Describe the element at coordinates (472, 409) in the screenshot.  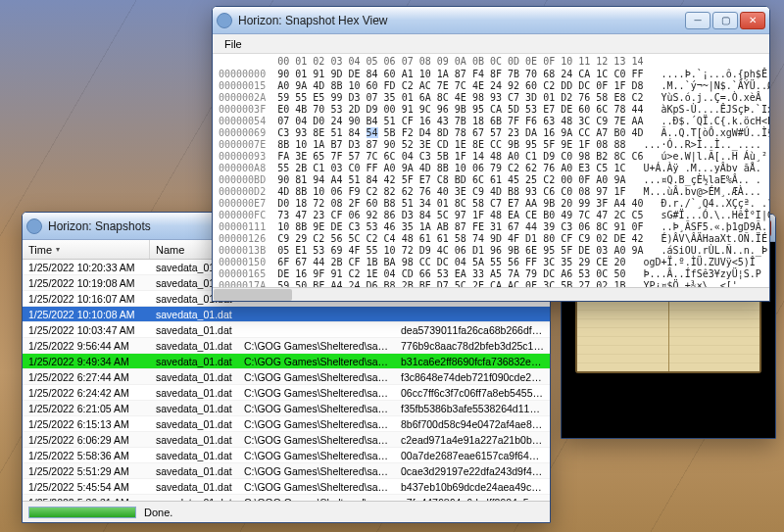
I see `cell-hash: f35fb5386b3afe5538264d1192bb3c6` at that location.